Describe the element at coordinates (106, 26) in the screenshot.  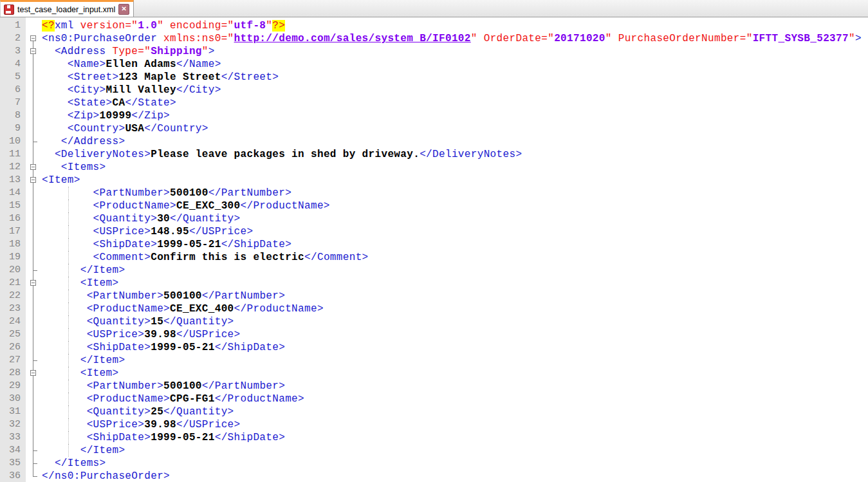
I see `code-segment-attr: version="` at that location.